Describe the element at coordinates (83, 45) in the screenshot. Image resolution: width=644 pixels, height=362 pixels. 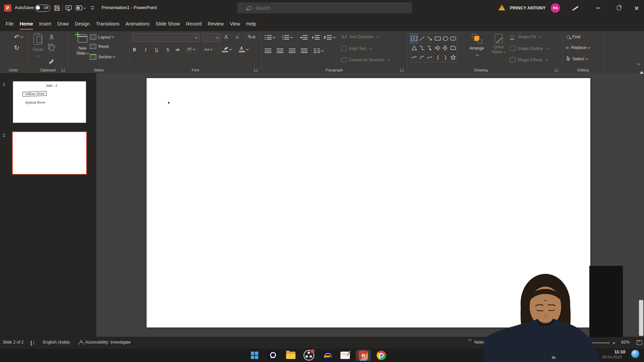
I see `new-slide-button: New Slide` at that location.